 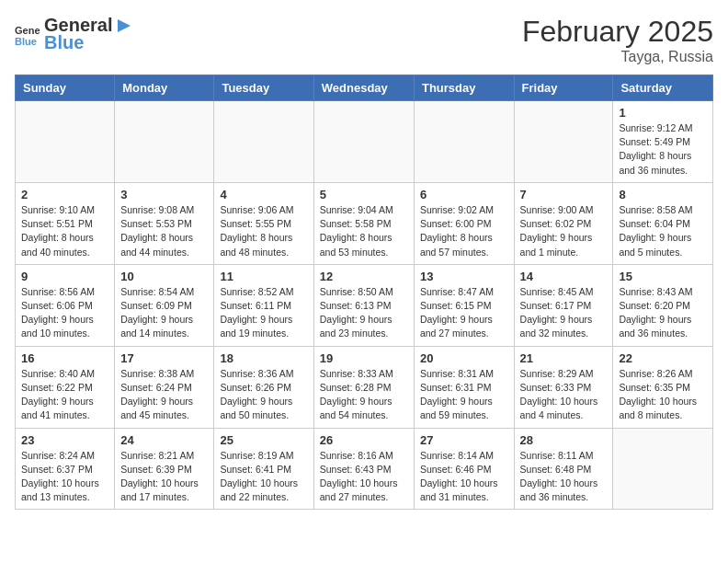 I want to click on calendar-cell: 27Sunrise: 8:14 AM Sunset: 6:46 PM Dayli…, so click(x=463, y=469).